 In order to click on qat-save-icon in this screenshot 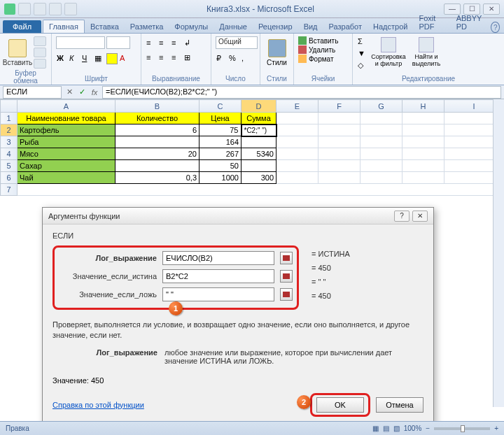, I will do `click(24, 9)`.